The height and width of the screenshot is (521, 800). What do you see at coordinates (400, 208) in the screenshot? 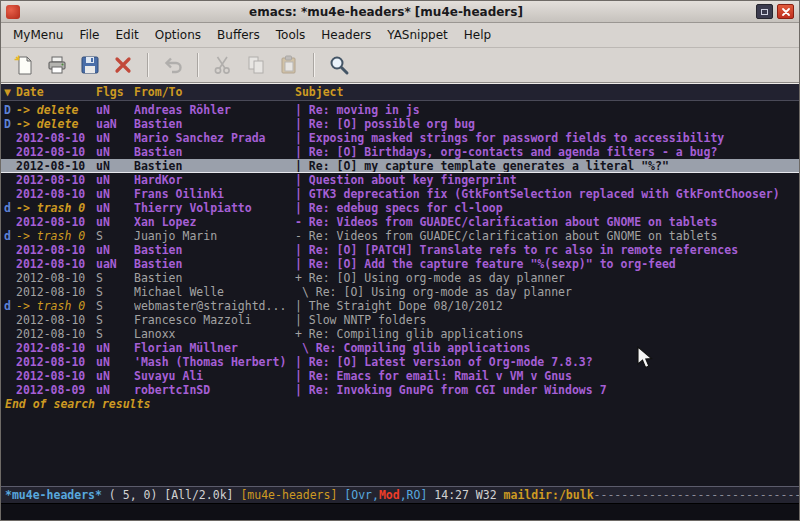
I see `message-row: d -> trash 0 uN Thierry Volpiatto | Re: …` at bounding box center [400, 208].